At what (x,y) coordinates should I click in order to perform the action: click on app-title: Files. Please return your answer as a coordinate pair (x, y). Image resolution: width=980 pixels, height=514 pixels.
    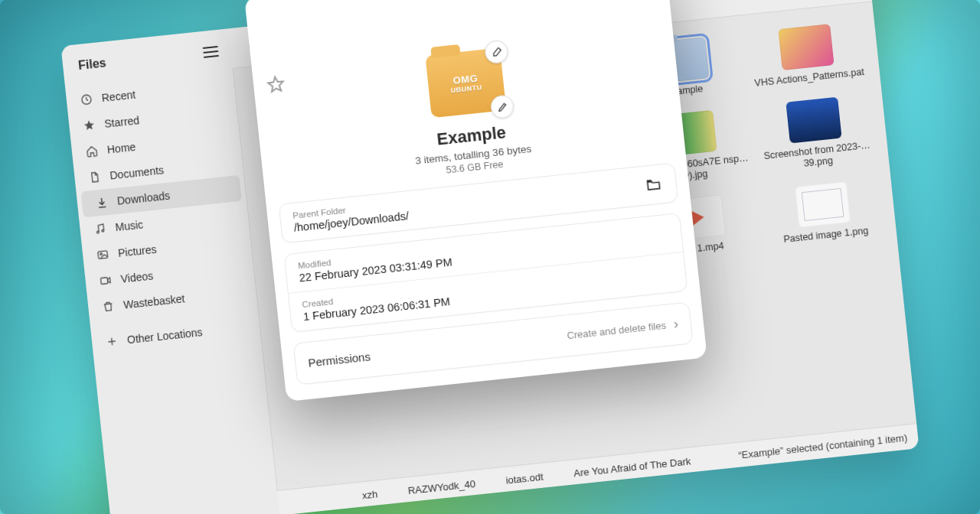
    Looking at the image, I should click on (92, 64).